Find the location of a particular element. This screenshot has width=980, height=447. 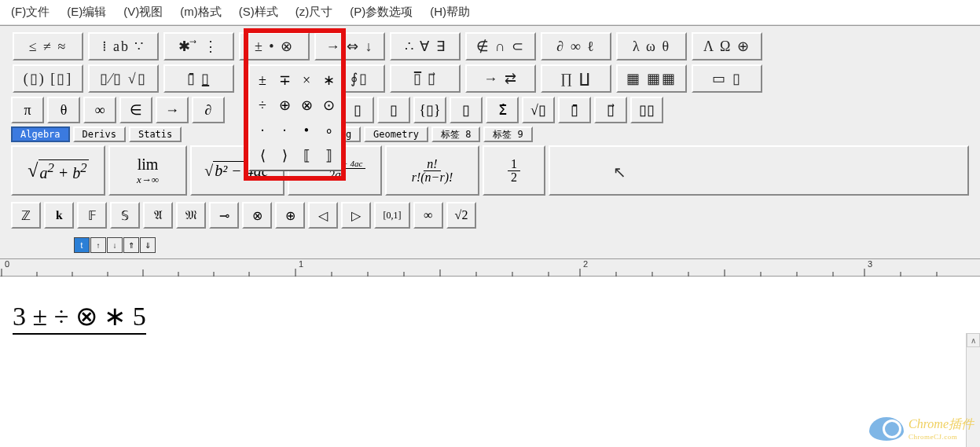

palette-logic: ∴ ∀ ∃ is located at coordinates (425, 46).